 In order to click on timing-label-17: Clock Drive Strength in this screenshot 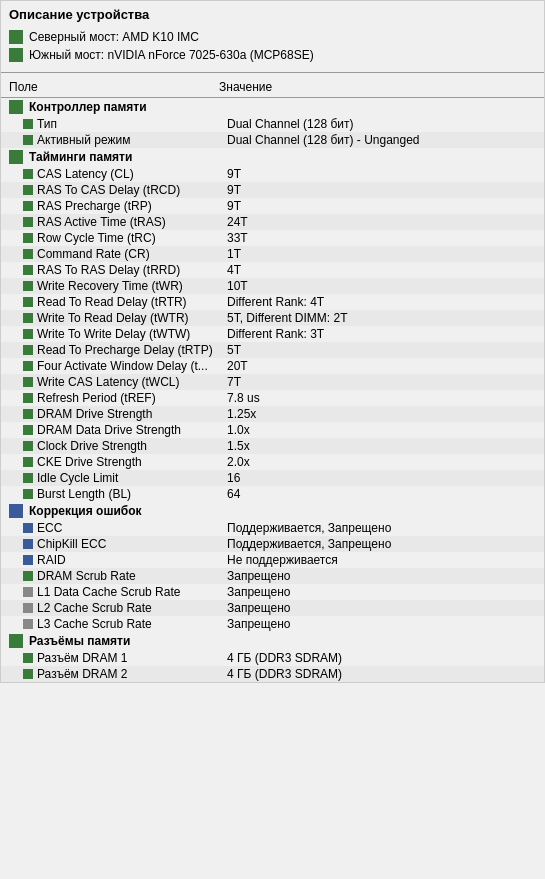, I will do `click(132, 446)`.